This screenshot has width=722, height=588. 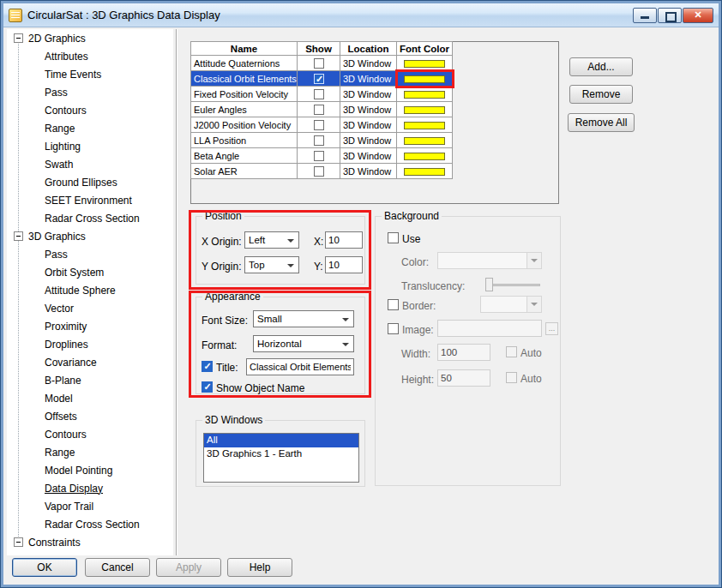 I want to click on image-checkbox, so click(x=393, y=329).